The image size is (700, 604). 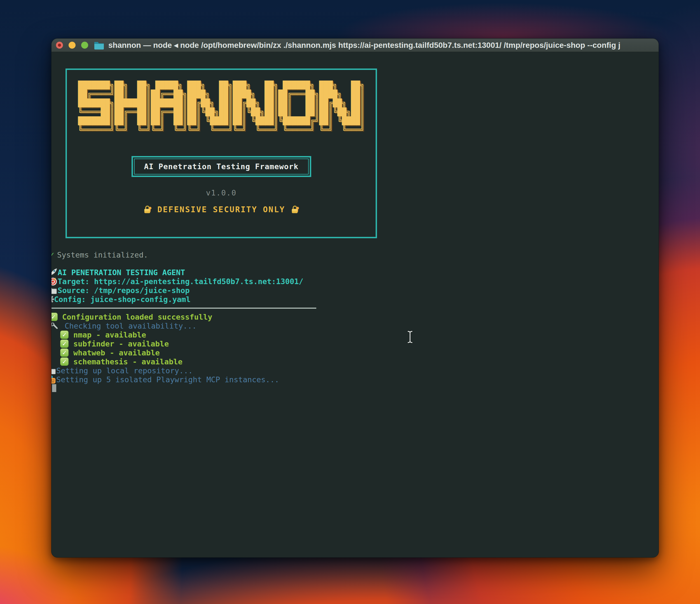 What do you see at coordinates (221, 107) in the screenshot?
I see `shannon-ascii-logo: ███████╗██╗ ██╗ █████╗ ███╗ ██╗███╗ ██╗ …` at bounding box center [221, 107].